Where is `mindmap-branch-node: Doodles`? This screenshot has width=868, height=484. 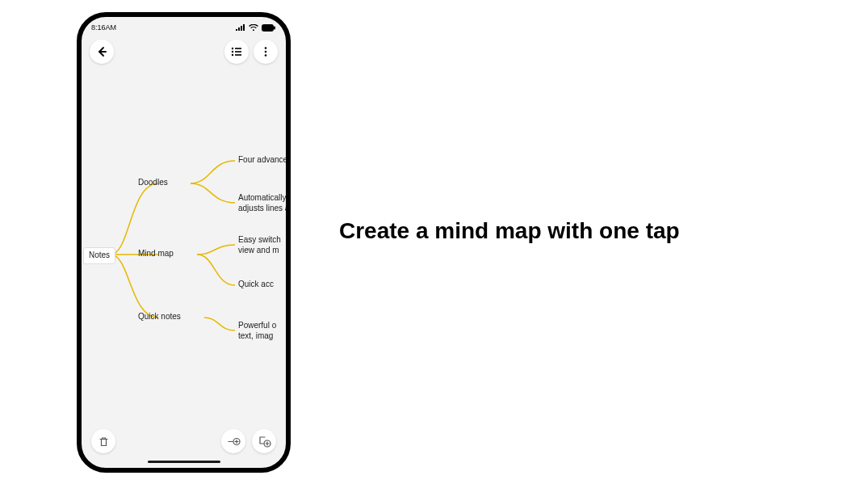
mindmap-branch-node: Doodles is located at coordinates (152, 183).